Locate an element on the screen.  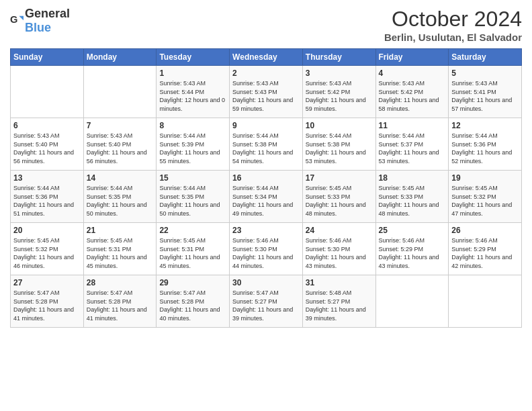
week-row-3: 20Sunrise: 5:45 AM Sunset: 5:32 PM Dayli… is located at coordinates (266, 249).